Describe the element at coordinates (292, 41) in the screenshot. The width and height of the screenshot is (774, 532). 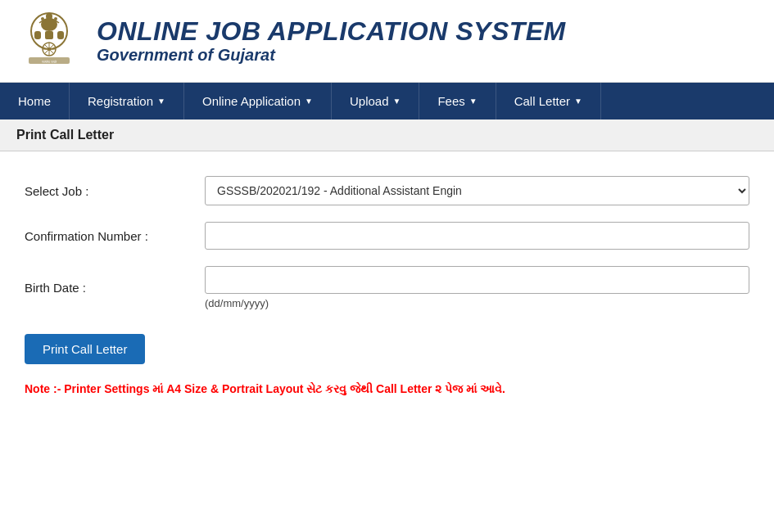
I see `logo-area: सत्यमेव जयते ONLINE JOB APPLICATION SYST…` at that location.